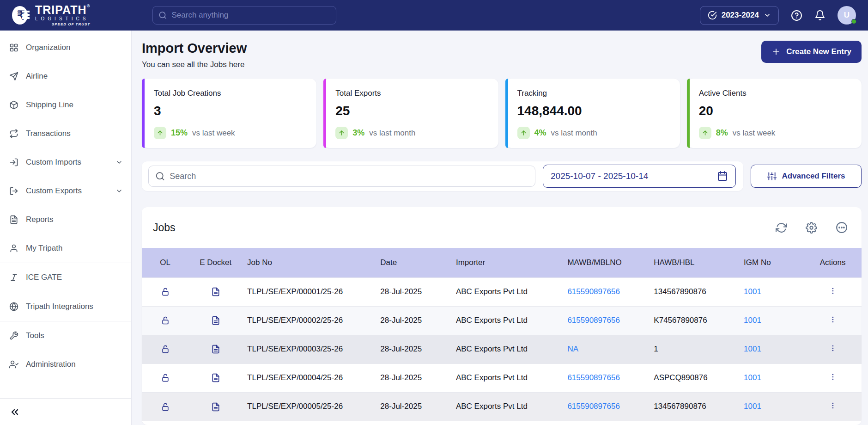 Image resolution: width=868 pixels, height=425 pixels. What do you see at coordinates (309, 407) in the screenshot?
I see `job-no-cell: TLPL/SE/EXP/00005/25-26` at bounding box center [309, 407].